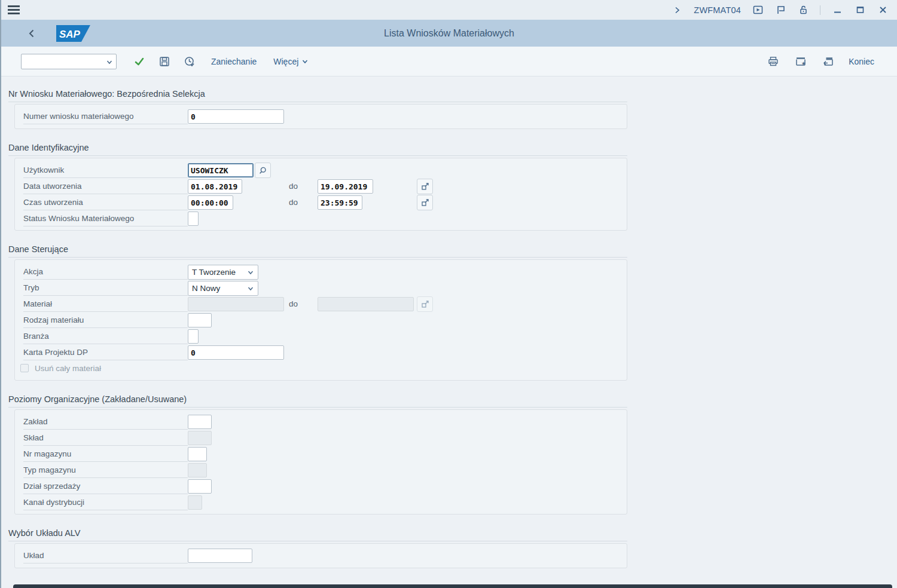  I want to click on save-icon, so click(164, 62).